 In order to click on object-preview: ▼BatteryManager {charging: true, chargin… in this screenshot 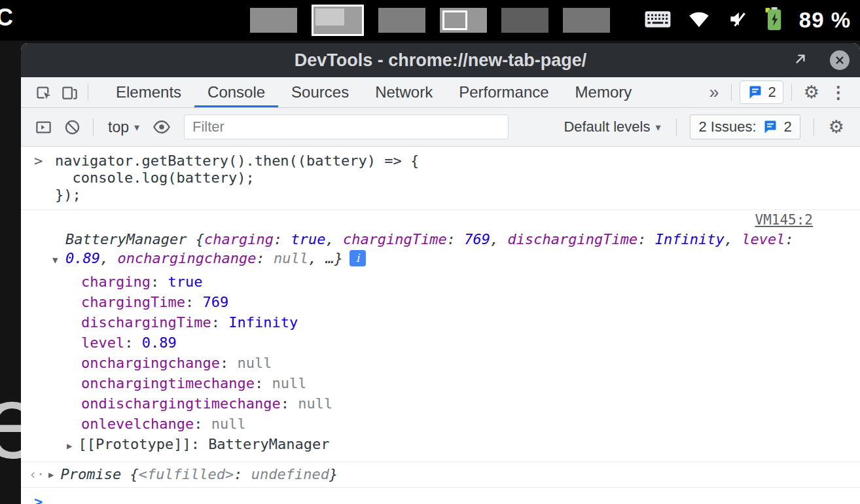, I will do `click(440, 248)`.